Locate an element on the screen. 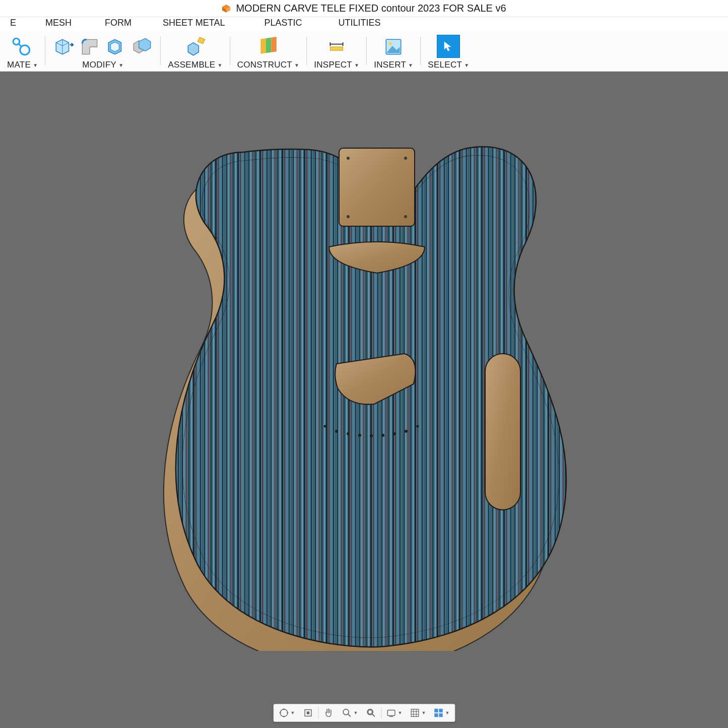 Image resolution: width=728 pixels, height=728 pixels. toolgroup-construct: CONSTRUCT▼ is located at coordinates (269, 50).